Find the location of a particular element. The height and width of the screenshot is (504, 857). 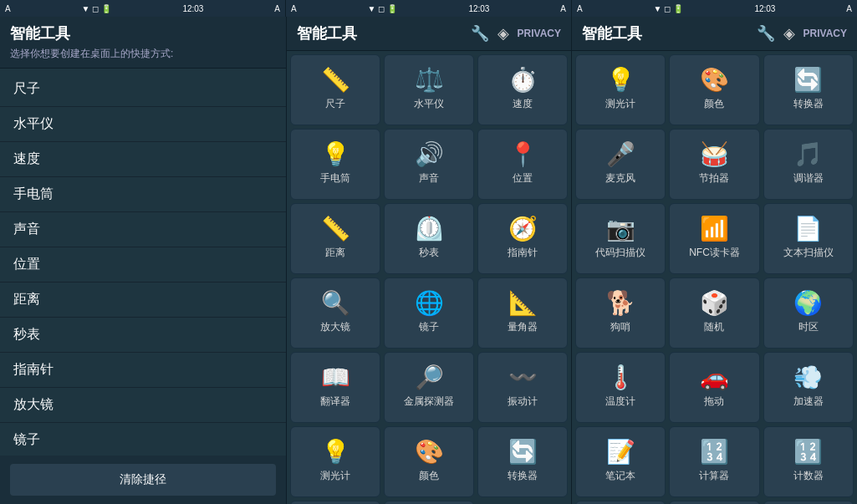

tool-label: 手电筒 is located at coordinates (335, 179).